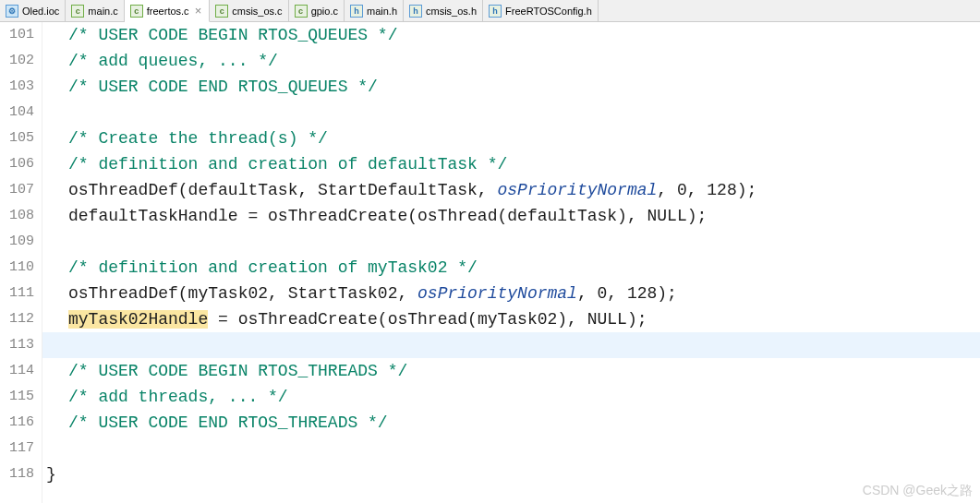 The height and width of the screenshot is (503, 980). What do you see at coordinates (168, 11) in the screenshot?
I see `tab-label: freertos.c` at bounding box center [168, 11].